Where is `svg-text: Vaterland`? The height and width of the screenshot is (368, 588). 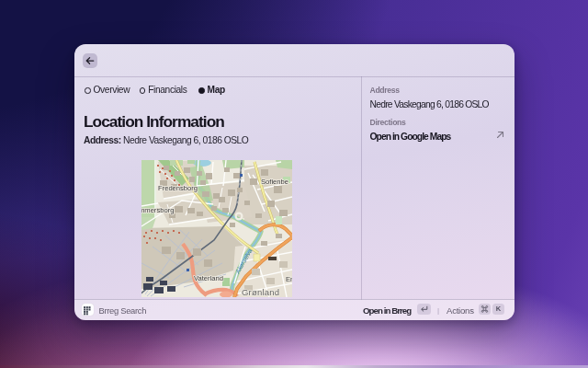
svg-text: Vaterland is located at coordinates (209, 278).